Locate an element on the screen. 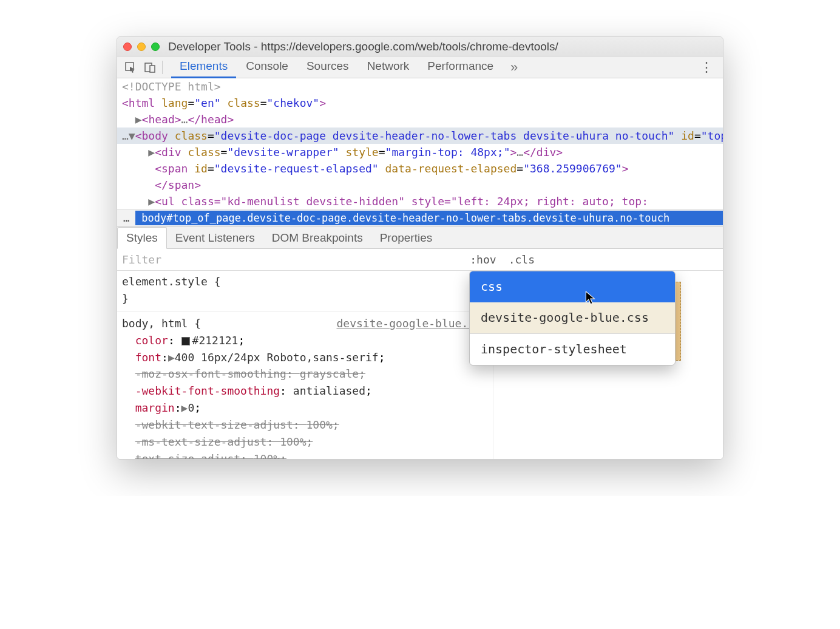 This screenshot has width=840, height=629. element-style-rule: element.style { } is located at coordinates (305, 290).